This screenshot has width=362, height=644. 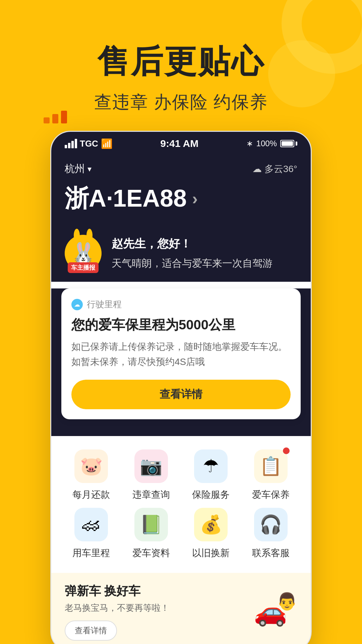 What do you see at coordinates (195, 199) in the screenshot?
I see `plate-arrow-icon: ›` at bounding box center [195, 199].